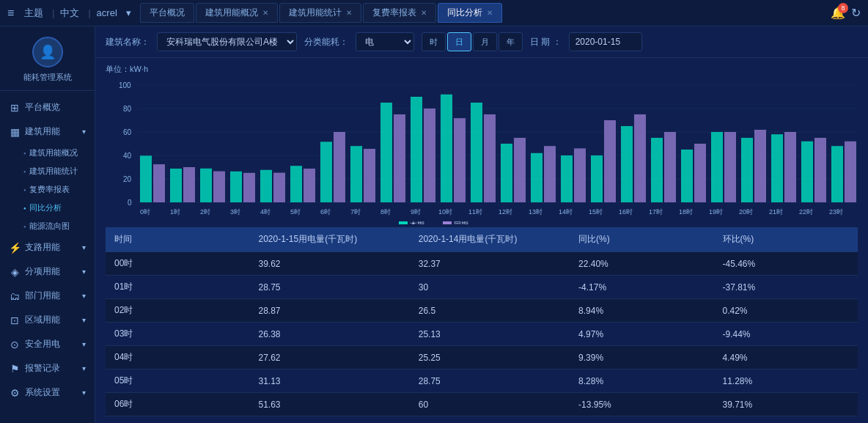 The height and width of the screenshot is (423, 868). What do you see at coordinates (43, 345) in the screenshot?
I see `sidebar-item-safety-label: 安全用电` at bounding box center [43, 345].